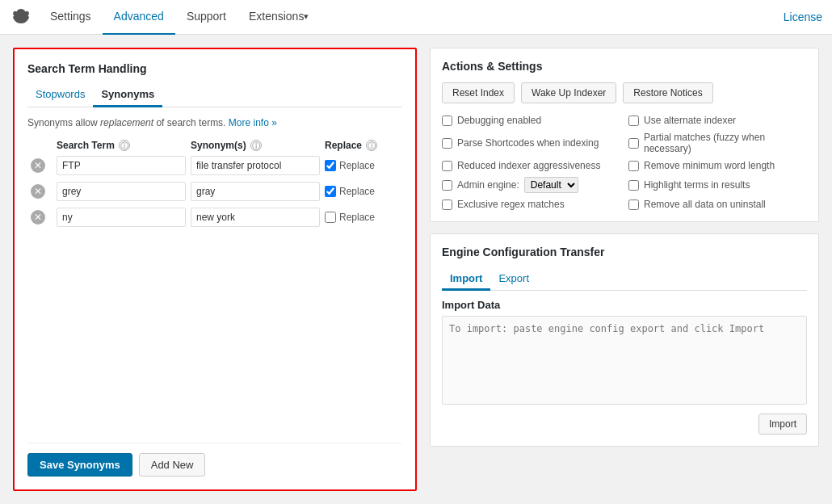 This screenshot has width=832, height=504. What do you see at coordinates (725, 143) in the screenshot?
I see `partial-matches-label: Partial matches (fuzzy when necessary)` at bounding box center [725, 143].